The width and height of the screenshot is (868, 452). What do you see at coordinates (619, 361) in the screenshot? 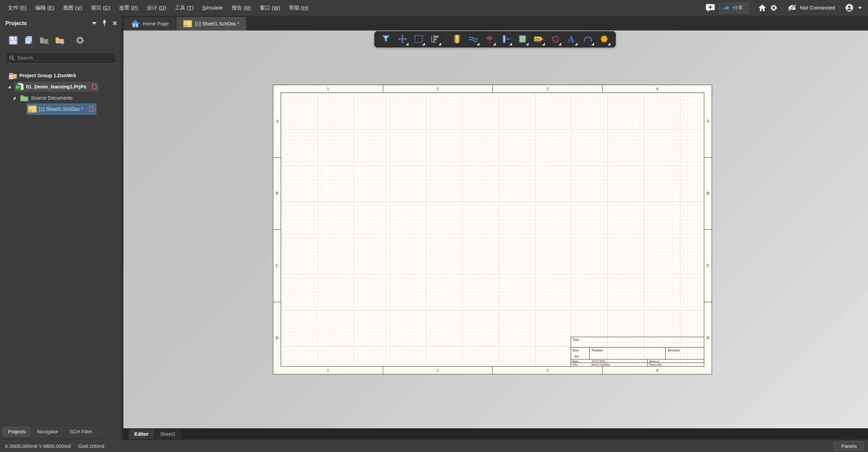
I see `date-value: 10/27/2025` at bounding box center [619, 361].